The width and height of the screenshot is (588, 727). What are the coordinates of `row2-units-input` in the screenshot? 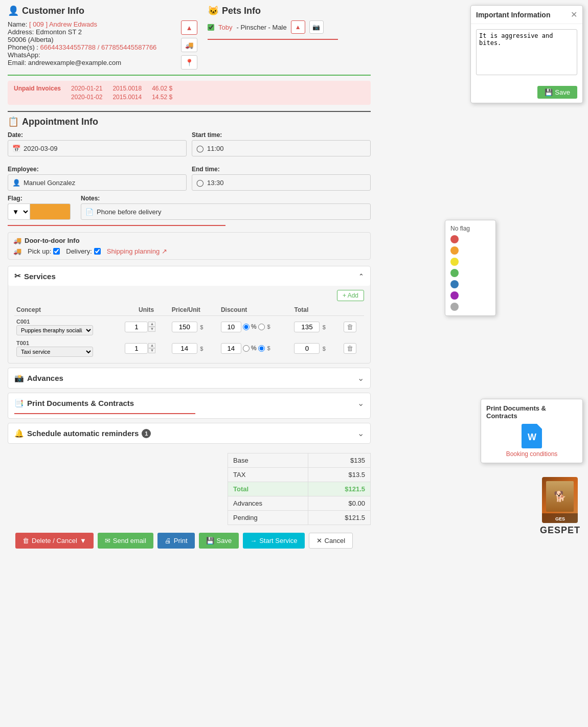 It's located at (136, 349).